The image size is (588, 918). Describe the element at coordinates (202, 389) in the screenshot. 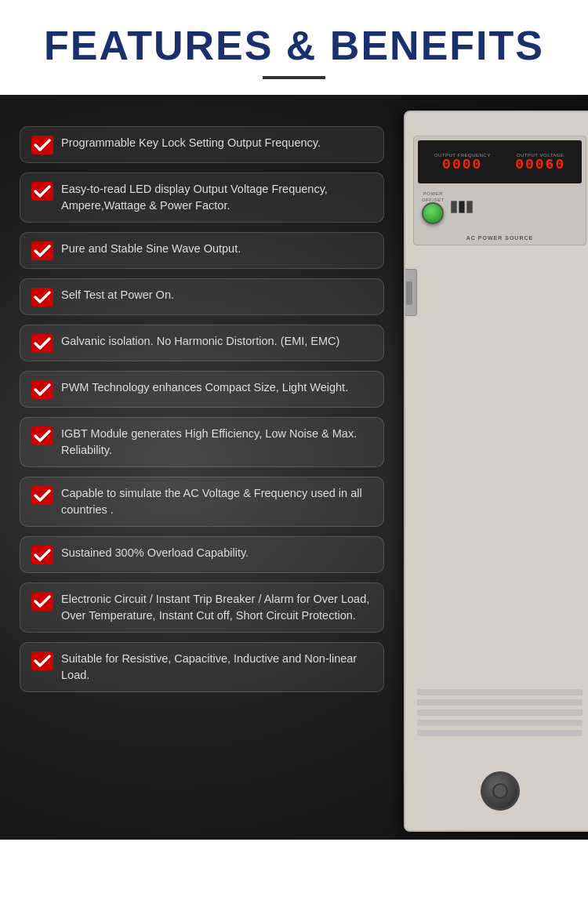

I see `feature-item-6: PWM Technology enhances Compact Size, Li…` at that location.